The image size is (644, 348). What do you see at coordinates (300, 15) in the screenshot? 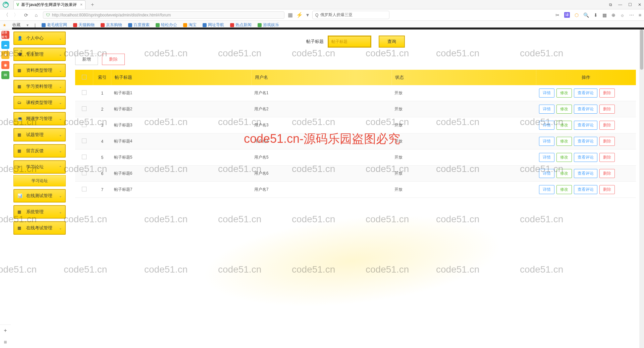
I see `flash-icon: ⚡` at bounding box center [300, 15].